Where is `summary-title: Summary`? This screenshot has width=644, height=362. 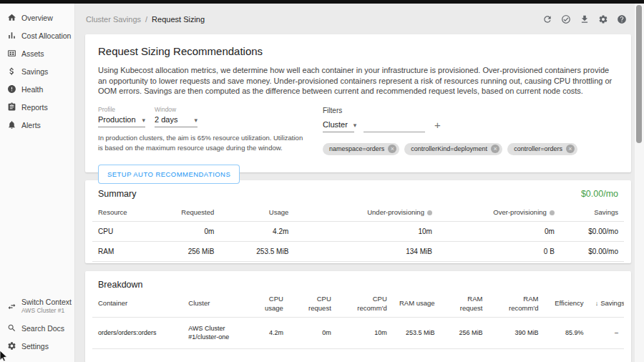
summary-title: Summary is located at coordinates (117, 194).